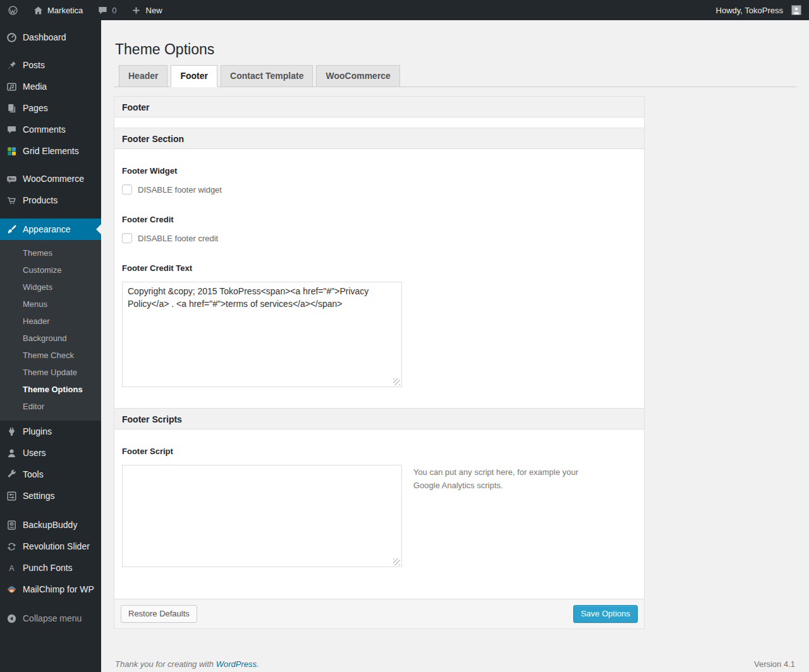 Image resolution: width=809 pixels, height=672 pixels. What do you see at coordinates (11, 37) in the screenshot?
I see `dashboard-gauge-icon` at bounding box center [11, 37].